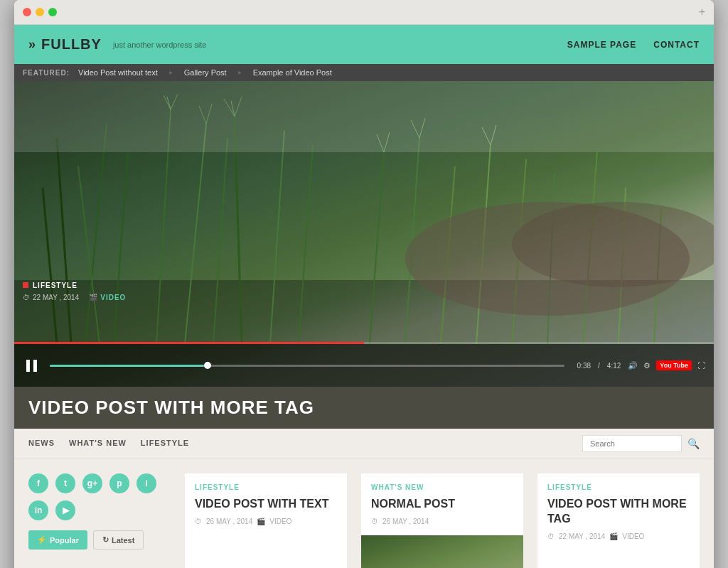  I want to click on popular-tab-label: Popular, so click(64, 540).